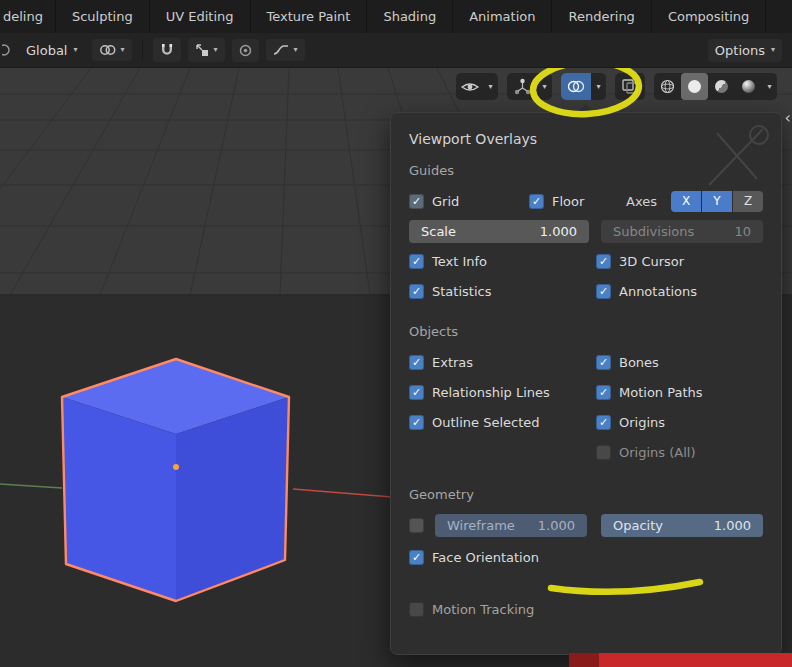 This screenshot has width=792, height=667. Describe the element at coordinates (502, 422) in the screenshot. I see `outline-selected-checkbox: Outline Selected` at that location.